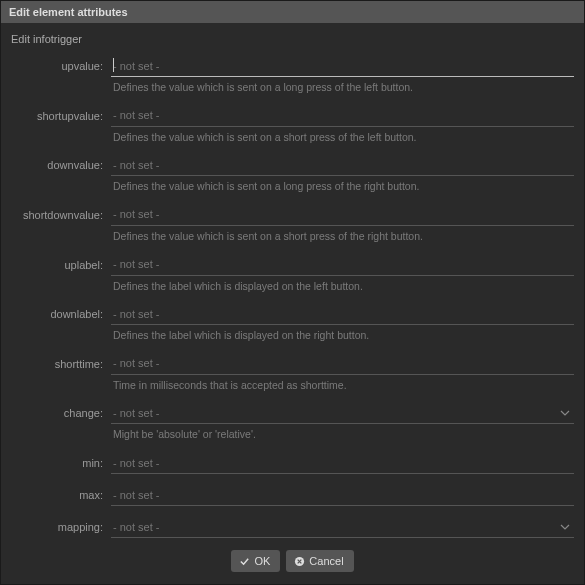 This screenshot has height=585, width=585. I want to click on field-hint: Might be 'absolute' or 'relative'., so click(342, 436).